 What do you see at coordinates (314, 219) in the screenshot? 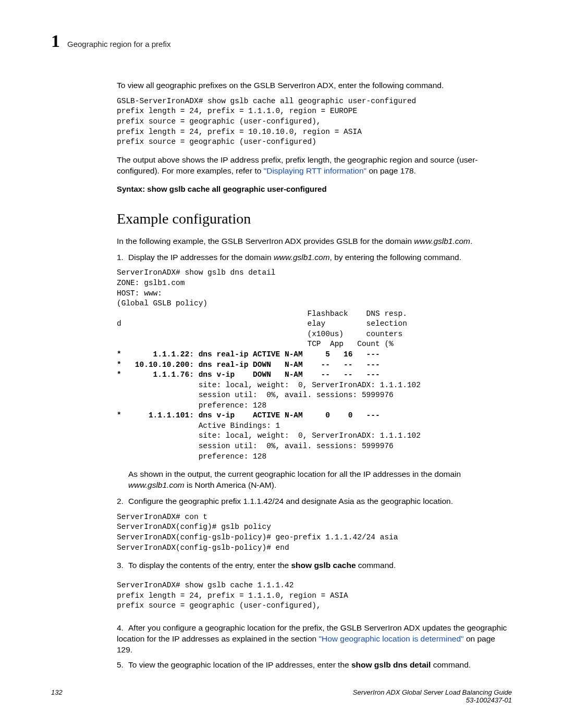
I see `section-heading: Example configuration` at bounding box center [314, 219].